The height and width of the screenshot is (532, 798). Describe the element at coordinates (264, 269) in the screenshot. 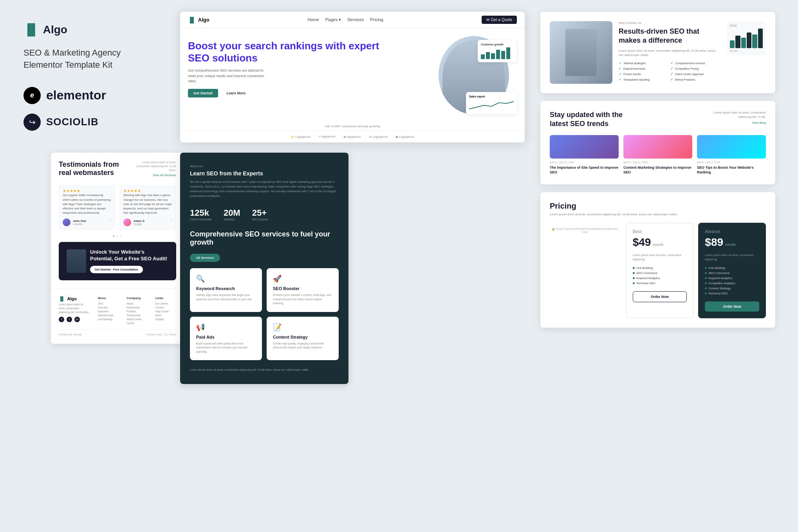

I see `services-section: About Us Learn SEO from the Experts We a…` at that location.